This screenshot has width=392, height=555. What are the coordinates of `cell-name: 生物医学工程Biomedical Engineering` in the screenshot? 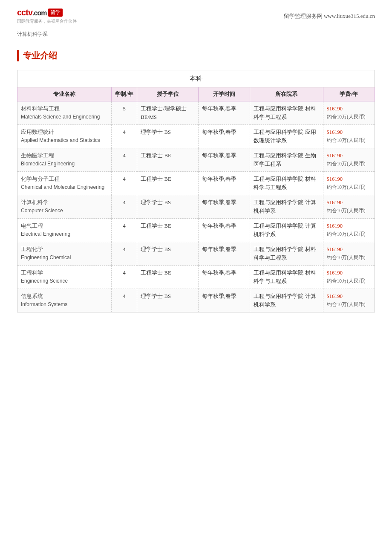 It's located at (65, 160).